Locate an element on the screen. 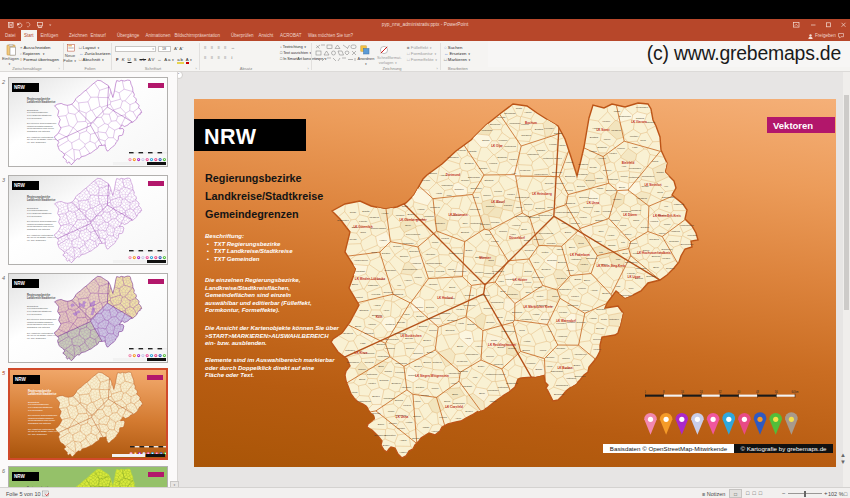 The height and width of the screenshot is (498, 850). svg-text: Vlotho is located at coordinates (536, 314).